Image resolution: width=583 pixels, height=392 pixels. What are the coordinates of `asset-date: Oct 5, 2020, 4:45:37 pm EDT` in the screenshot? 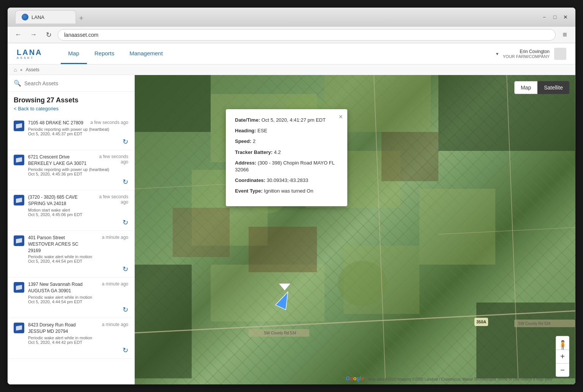 It's located at (78, 134).